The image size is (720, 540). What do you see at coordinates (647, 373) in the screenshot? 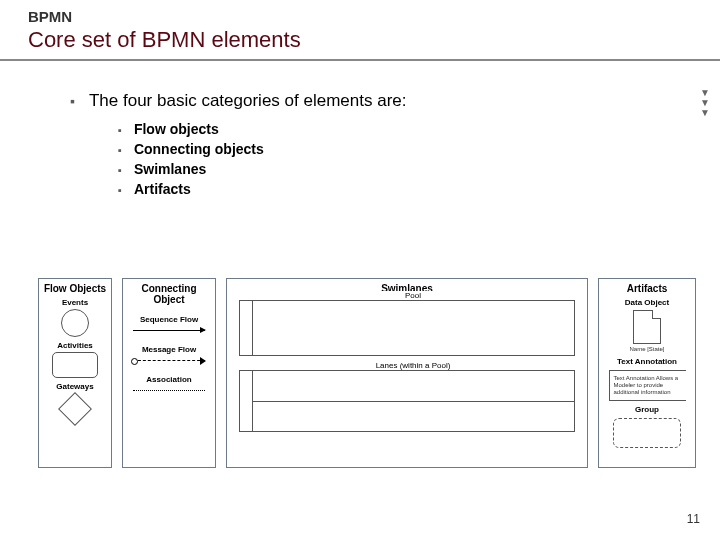
I see `panel-artifacts: Artifacts Data Object Name [State] Text …` at bounding box center [647, 373].